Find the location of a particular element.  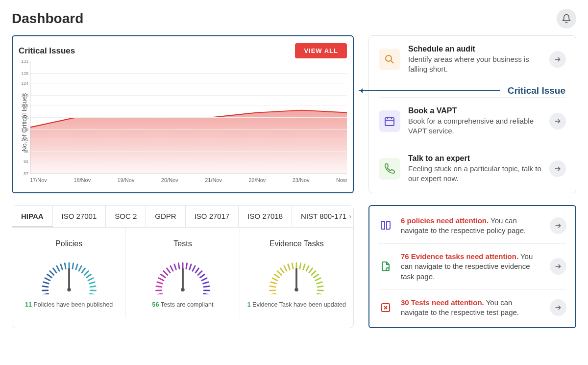

tab-soc-2: SOC 2 is located at coordinates (126, 216).